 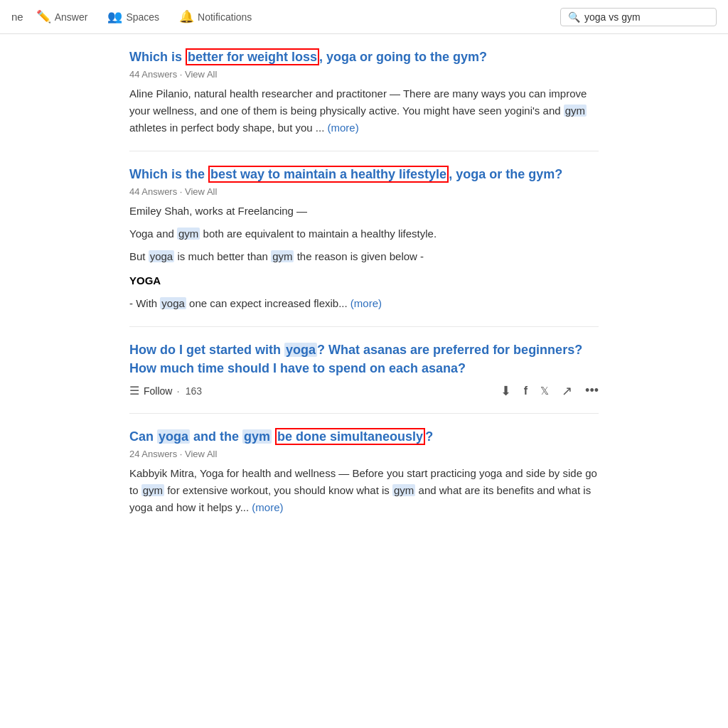 What do you see at coordinates (364, 281) in the screenshot?
I see `yoga-heading: YOGA` at bounding box center [364, 281].